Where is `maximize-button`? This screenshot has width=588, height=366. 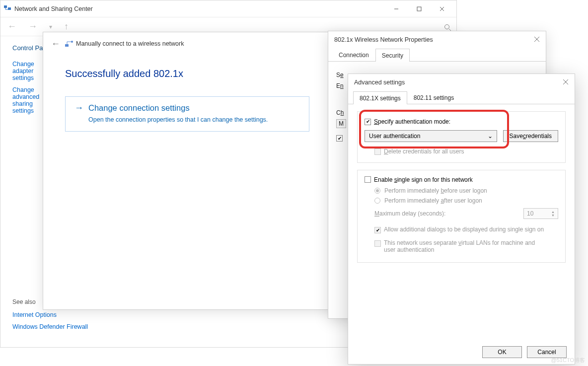
maximize-button is located at coordinates (419, 9).